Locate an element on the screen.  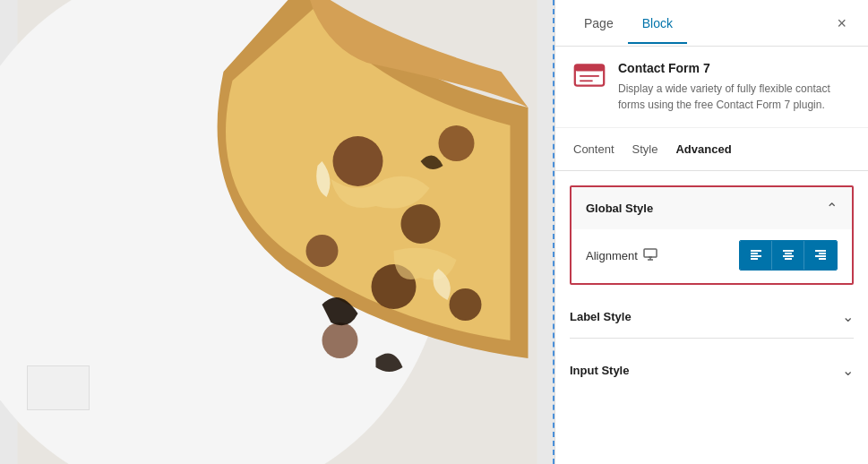
alignment-text: Alignment is located at coordinates (612, 256).